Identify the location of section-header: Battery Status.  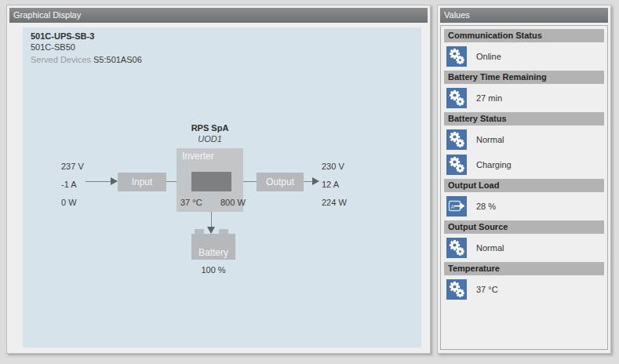
(524, 119).